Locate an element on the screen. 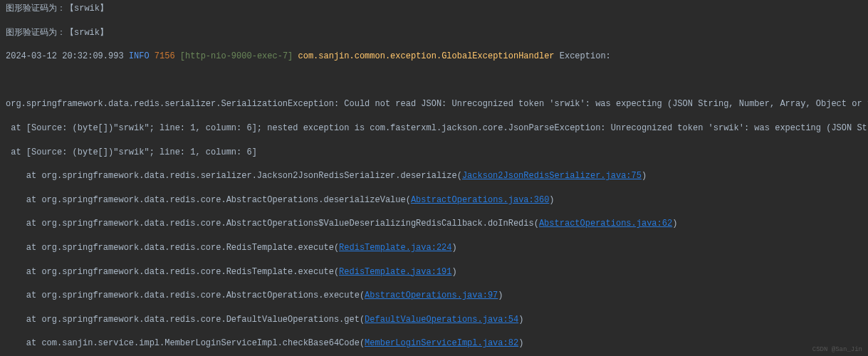  source-link: RedisTemplate.java:191 is located at coordinates (395, 272).